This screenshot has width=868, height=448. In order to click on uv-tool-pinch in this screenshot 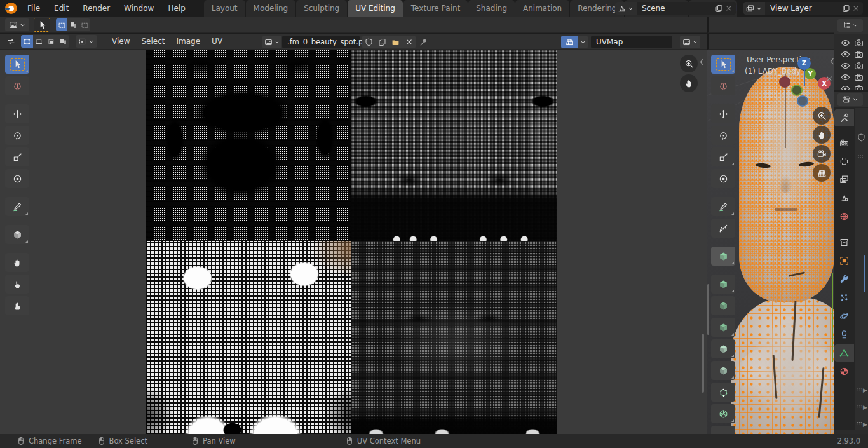, I will do `click(17, 306)`.